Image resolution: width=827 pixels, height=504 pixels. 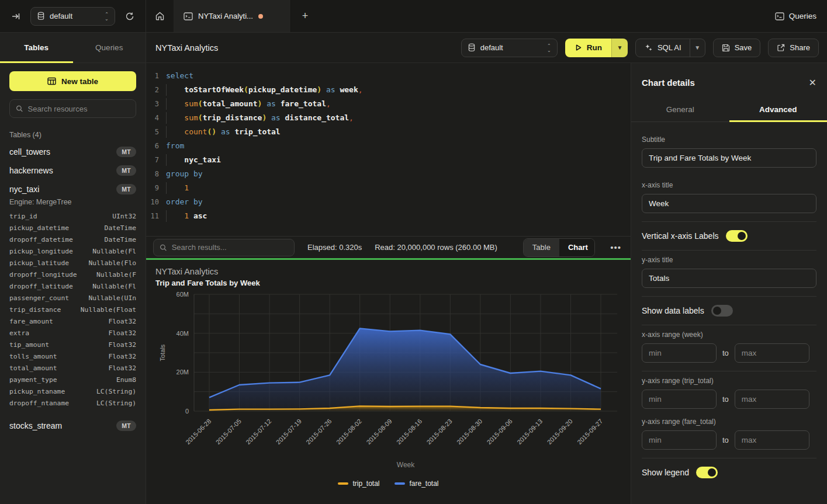 What do you see at coordinates (729, 158) in the screenshot?
I see `subtitle-input` at bounding box center [729, 158].